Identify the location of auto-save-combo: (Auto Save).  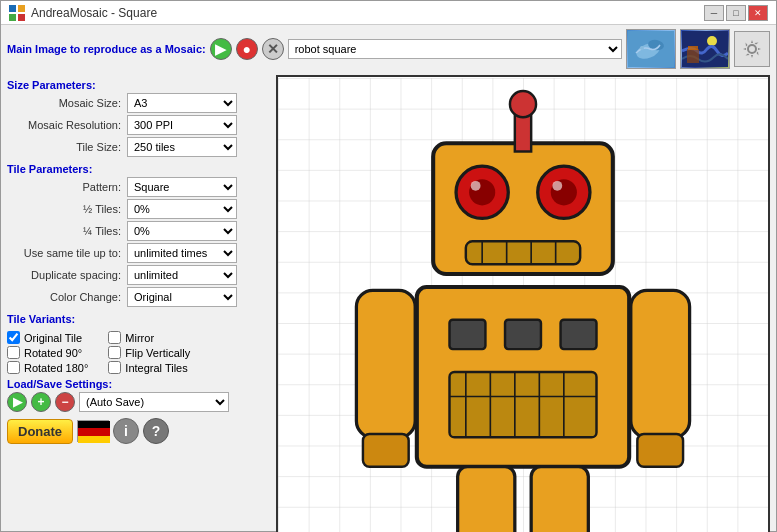
(154, 402).